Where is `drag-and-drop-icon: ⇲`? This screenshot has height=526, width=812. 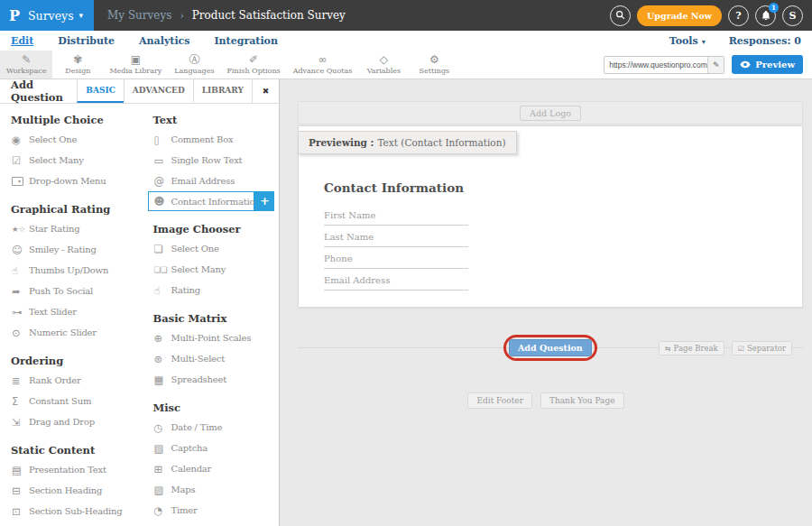
drag-and-drop-icon: ⇲ is located at coordinates (20, 422).